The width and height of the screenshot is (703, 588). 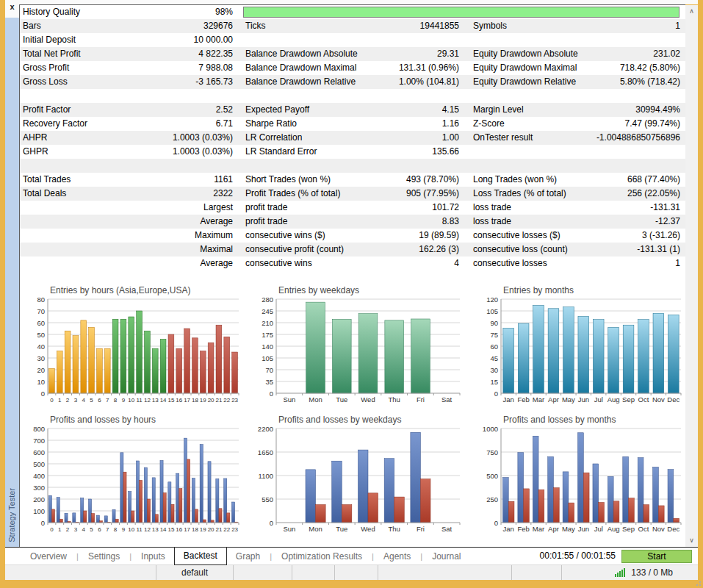 What do you see at coordinates (650, 68) in the screenshot?
I see `stat-value: 718.42 (5.80%)` at bounding box center [650, 68].